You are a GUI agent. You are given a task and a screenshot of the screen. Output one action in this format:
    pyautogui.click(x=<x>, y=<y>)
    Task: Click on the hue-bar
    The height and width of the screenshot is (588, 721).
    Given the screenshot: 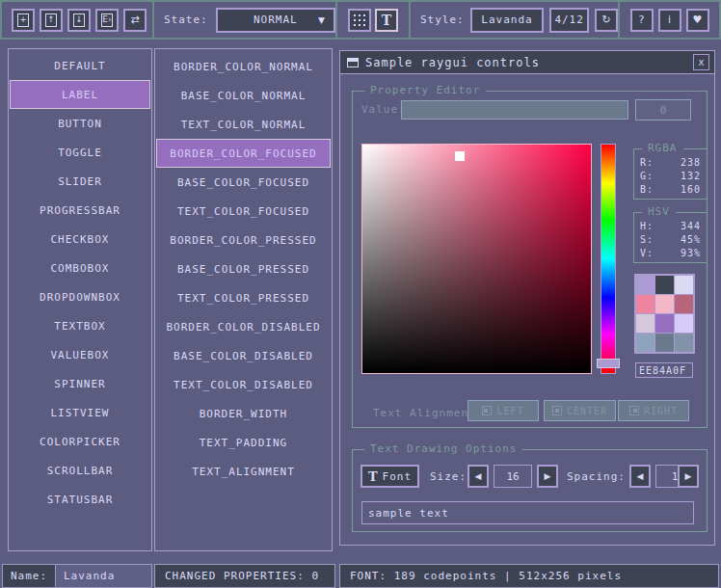 What is the action you would take?
    pyautogui.click(x=608, y=258)
    